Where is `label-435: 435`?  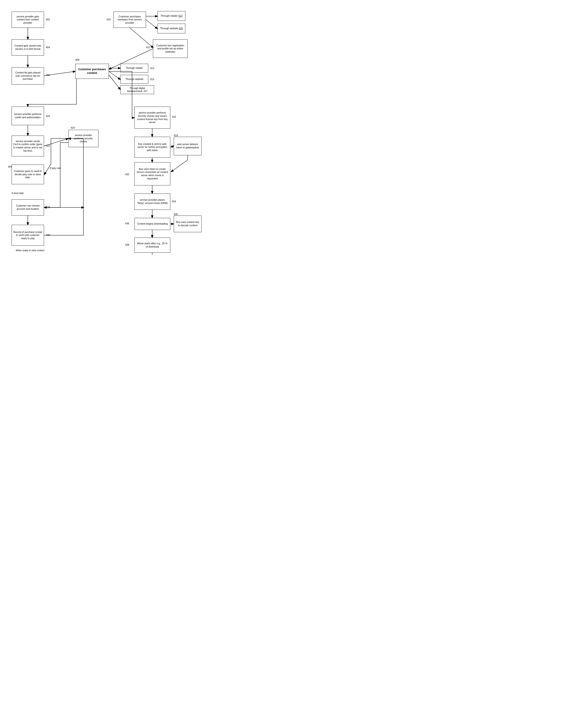 label-435: 435 is located at coordinates (176, 214).